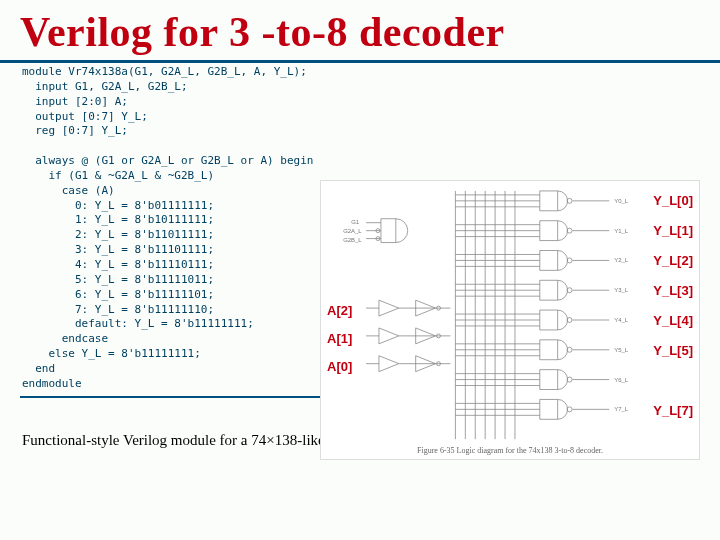  Describe the element at coordinates (673, 260) in the screenshot. I see `annot-y2: Y_L[2]` at that location.